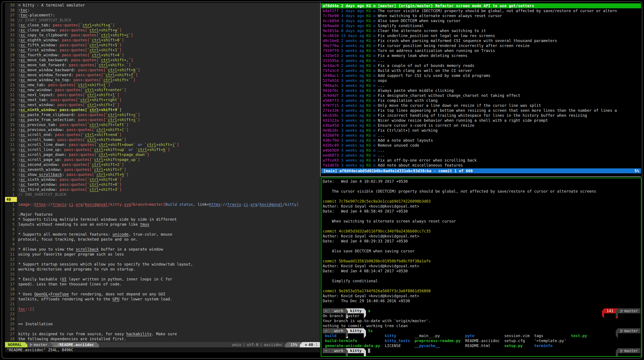 The width and height of the screenshot is (644, 360). I want to click on commit-row: 39e770a 2 weeks ag KG o Fix cursor posit…, so click(481, 46).